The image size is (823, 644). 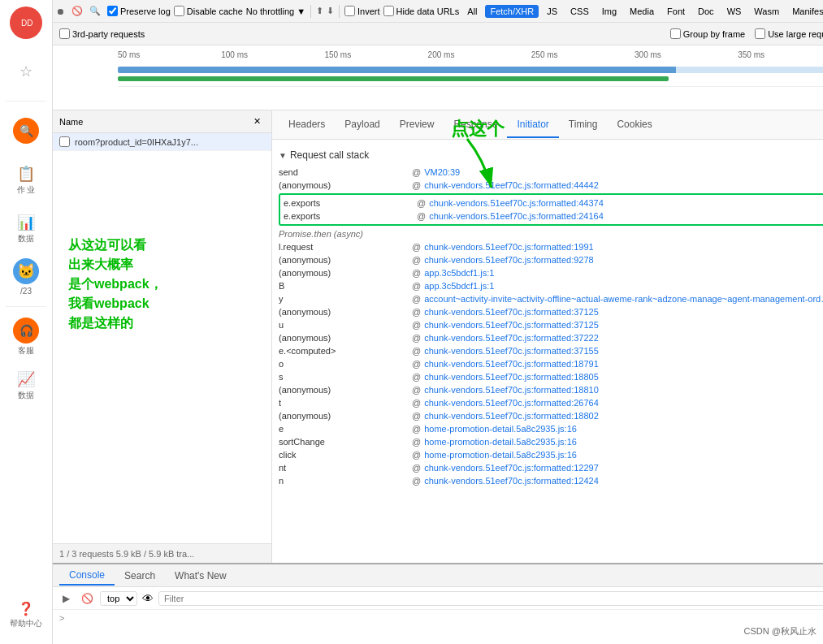 What do you see at coordinates (139, 11) in the screenshot?
I see `preserve-log-checkbox: Preserve log` at bounding box center [139, 11].